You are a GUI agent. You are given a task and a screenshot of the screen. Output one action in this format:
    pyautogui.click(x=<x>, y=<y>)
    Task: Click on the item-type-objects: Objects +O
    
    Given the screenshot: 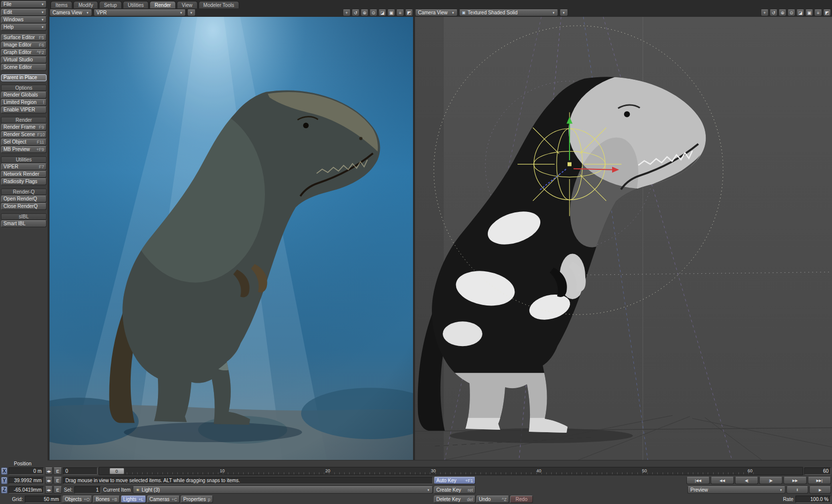 What is the action you would take?
    pyautogui.click(x=77, y=499)
    